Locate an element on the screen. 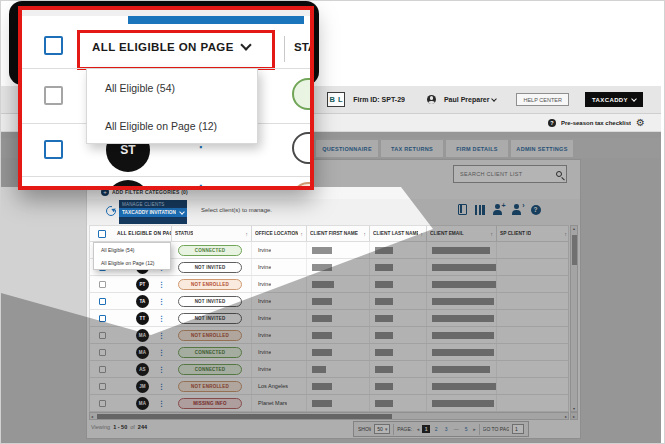 This screenshot has width=665, height=444. page-size-select: 50 ▾ is located at coordinates (382, 429).